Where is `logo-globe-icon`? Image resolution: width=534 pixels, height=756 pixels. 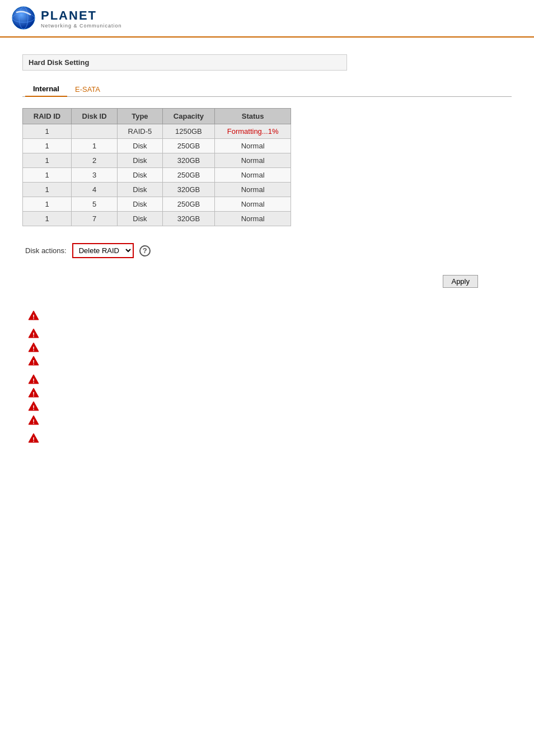
logo-globe-icon is located at coordinates (24, 18).